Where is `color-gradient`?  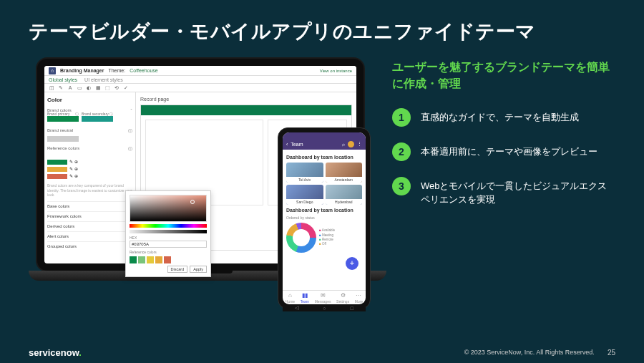 color-gradient is located at coordinates (168, 208).